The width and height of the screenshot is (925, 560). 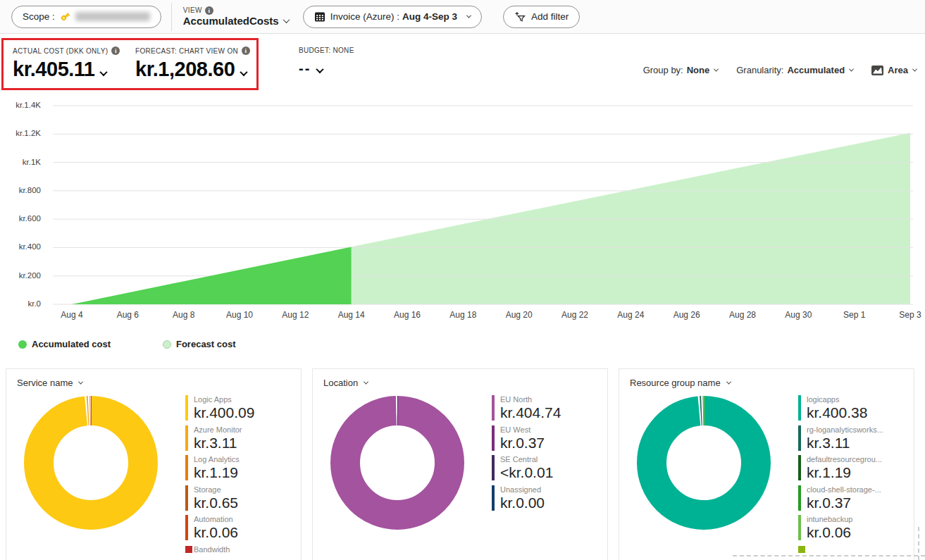 What do you see at coordinates (631, 315) in the screenshot?
I see `x-axis-tick: Aug 24` at bounding box center [631, 315].